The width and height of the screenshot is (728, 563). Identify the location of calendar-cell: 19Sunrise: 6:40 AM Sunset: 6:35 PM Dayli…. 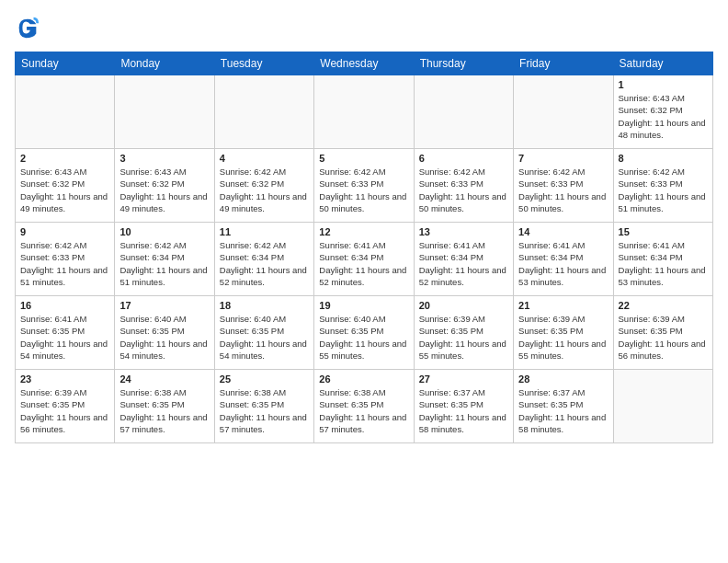
(364, 333).